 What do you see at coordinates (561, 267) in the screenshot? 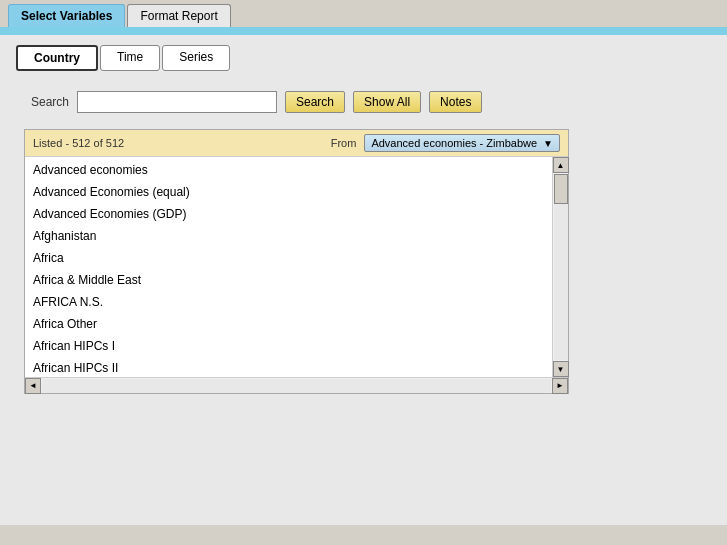
I see `scroll-track` at bounding box center [561, 267].